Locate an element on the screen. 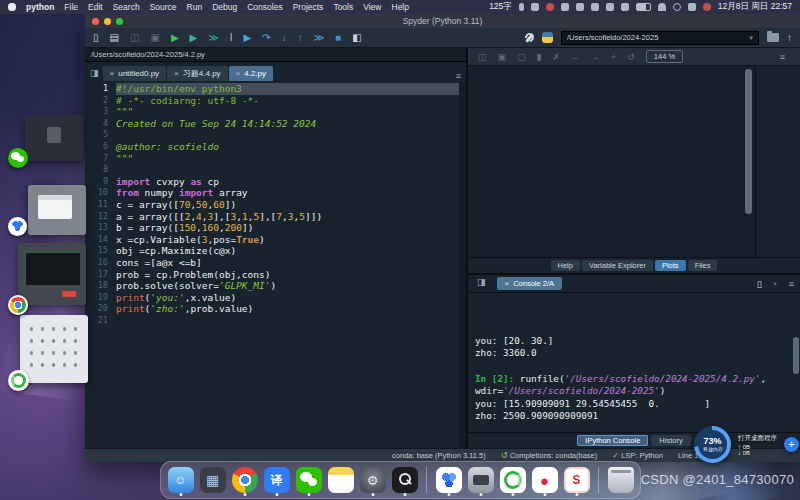  remove-plot-icon: ▮ is located at coordinates (540, 57).